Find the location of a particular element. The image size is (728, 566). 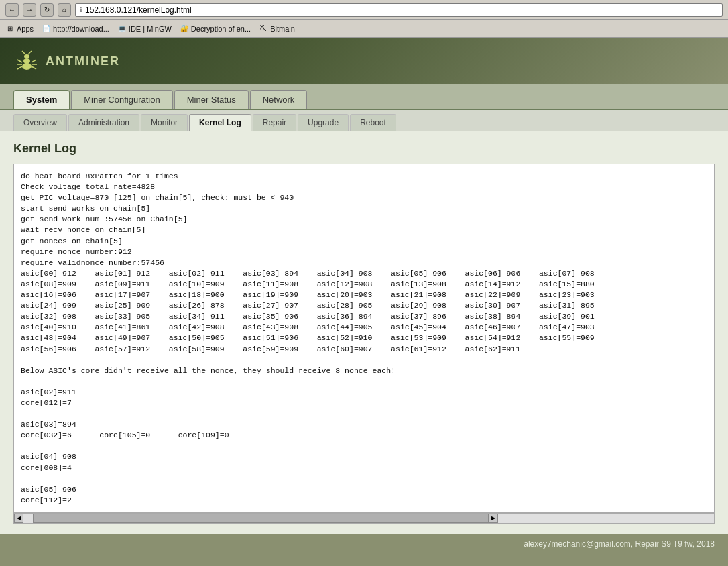

bookmark-ide: 💻 IDE | MinGW is located at coordinates (145, 29).